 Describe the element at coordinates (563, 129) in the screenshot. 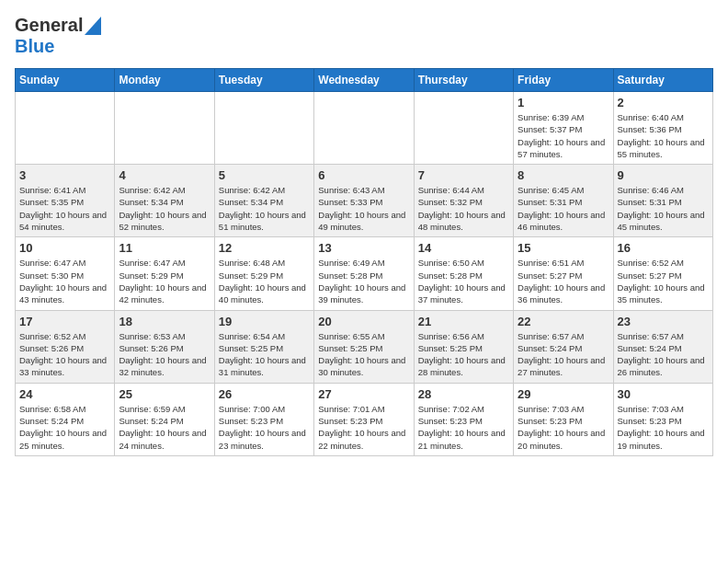

I see `calendar-cell: 1Sunrise: 6:39 AMSunset: 5:37 PMDaylight…` at that location.